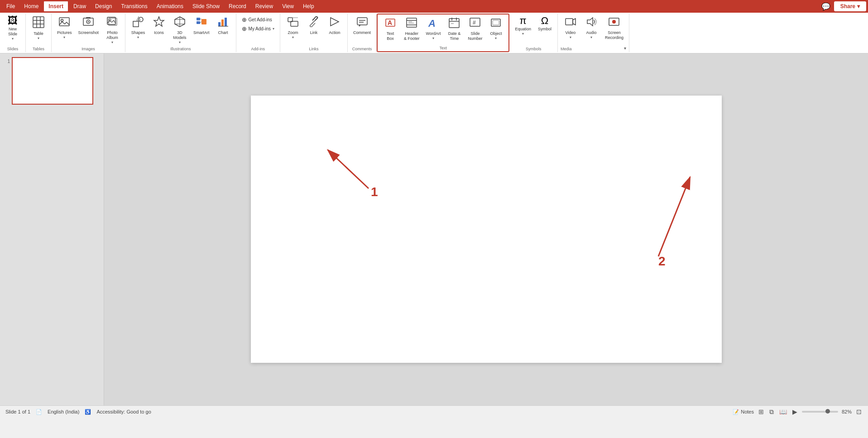 This screenshot has width=868, height=438. Describe the element at coordinates (38, 28) in the screenshot. I see `table-button: Table ▾` at that location.